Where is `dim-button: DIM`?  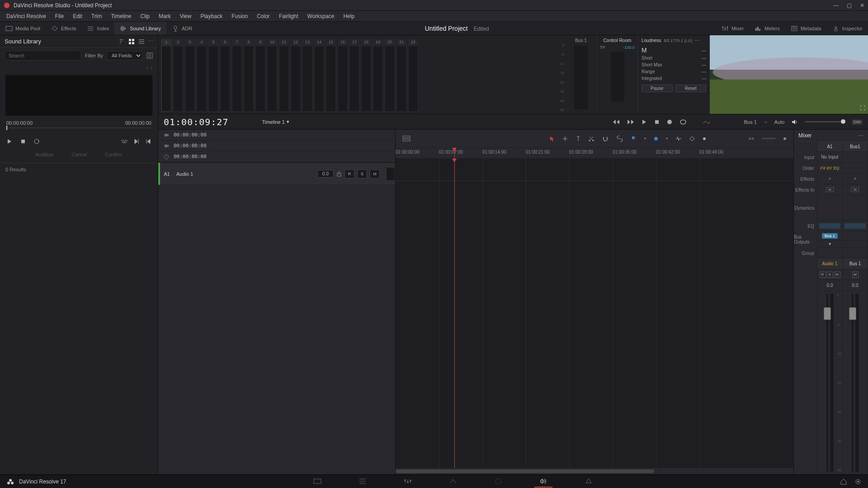
dim-button: DIM is located at coordinates (857, 122).